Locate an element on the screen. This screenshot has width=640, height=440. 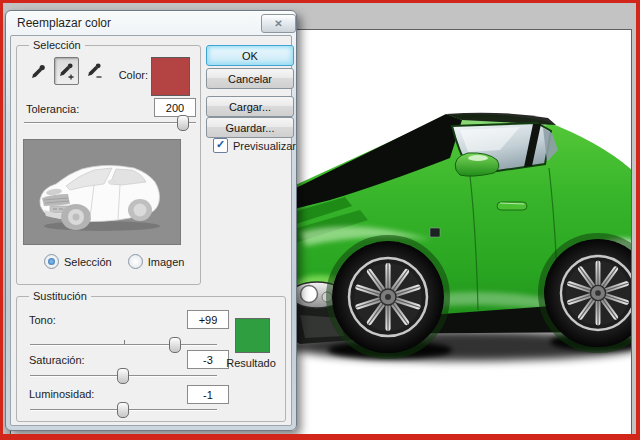
hue-slider-thumb is located at coordinates (175, 345).